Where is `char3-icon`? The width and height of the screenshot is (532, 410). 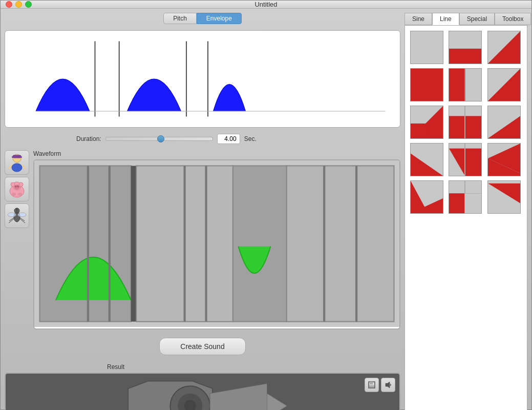
char3-icon is located at coordinates (17, 216).